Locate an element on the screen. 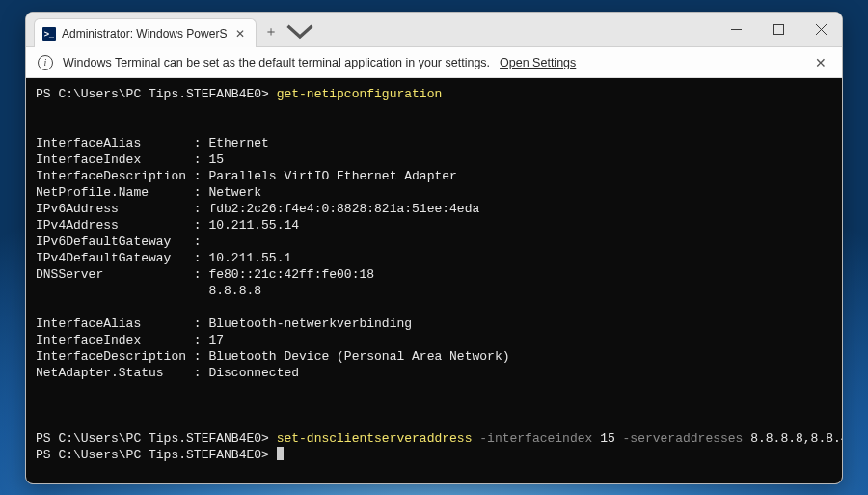 This screenshot has height=495, width=868. maximize-button is located at coordinates (778, 29).